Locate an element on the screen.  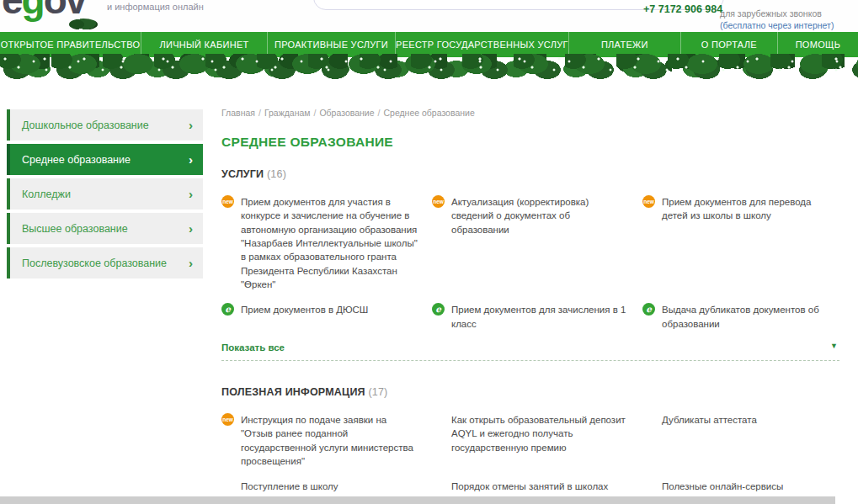
sidebar-item-higher-education: Высшее образование › is located at coordinates (104, 229).